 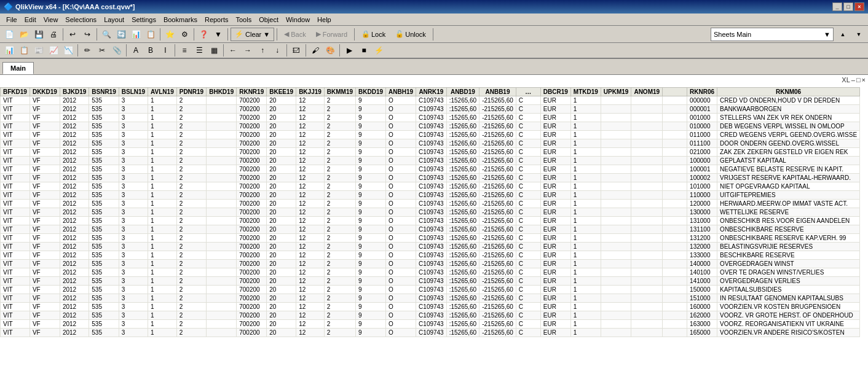 I want to click on tb2-btn18: ↓, so click(x=277, y=50).